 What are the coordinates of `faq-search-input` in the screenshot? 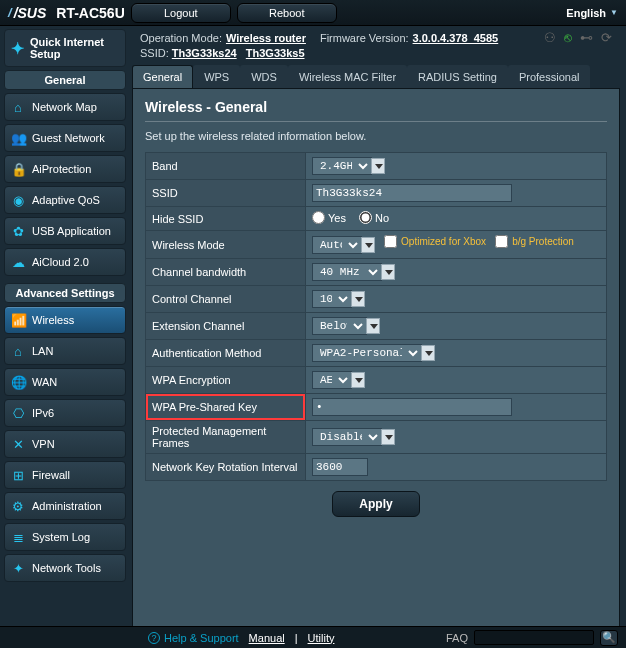 It's located at (534, 638).